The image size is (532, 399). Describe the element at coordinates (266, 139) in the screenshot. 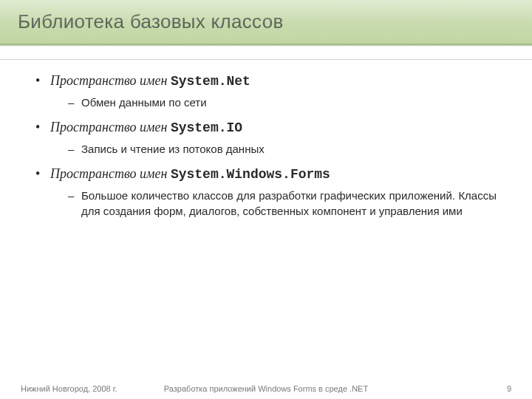

I see `list-item: Пространство имен System.IO Запись и чте…` at that location.